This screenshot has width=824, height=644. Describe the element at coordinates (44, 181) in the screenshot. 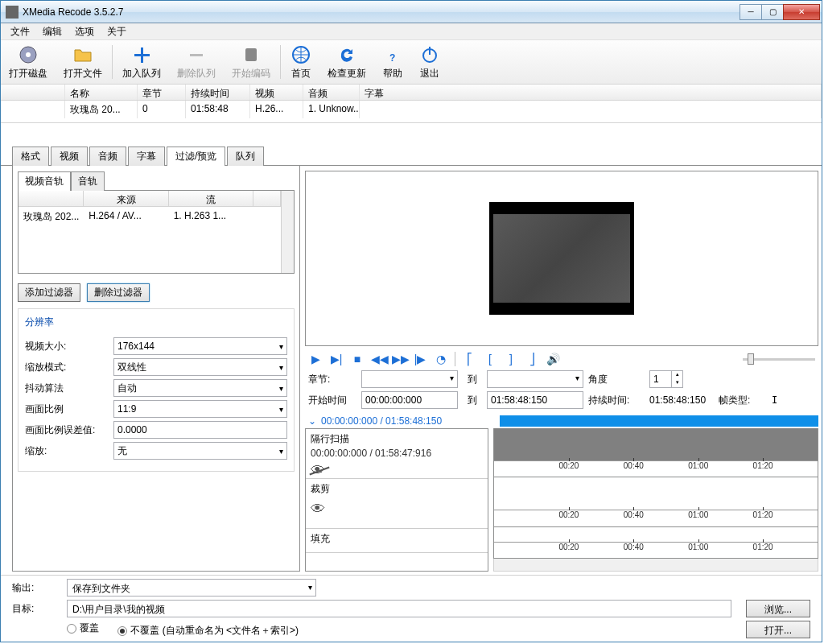

I see `subtab-videotrack: 视频音轨` at that location.